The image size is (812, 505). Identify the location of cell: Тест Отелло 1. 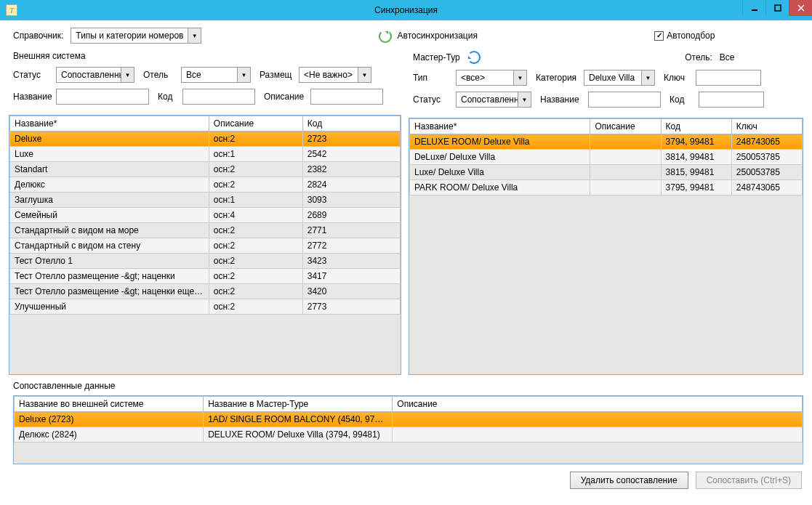
(110, 262).